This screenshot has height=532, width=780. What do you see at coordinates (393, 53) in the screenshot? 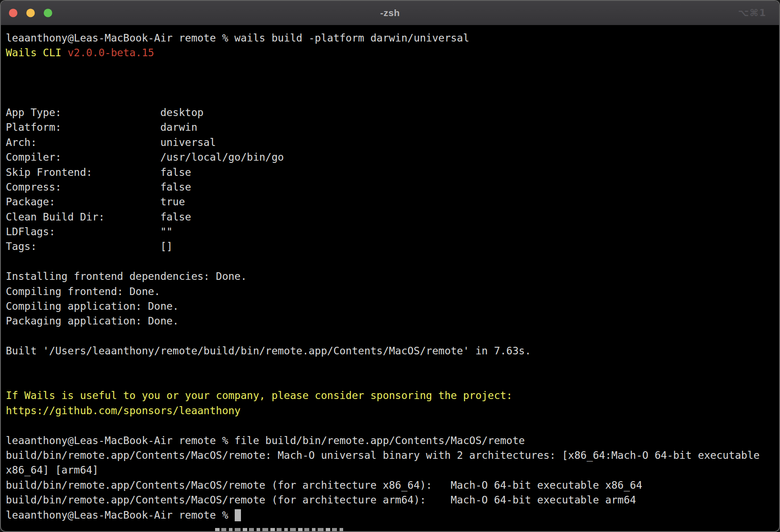
I see `terminal-line: Wails CLI v2.0.0-beta.15` at bounding box center [393, 53].